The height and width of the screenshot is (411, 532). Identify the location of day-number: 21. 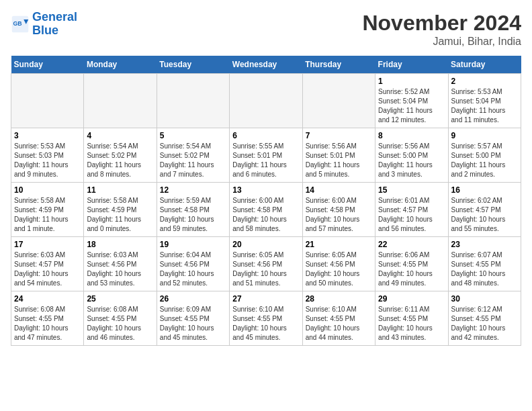
(339, 244).